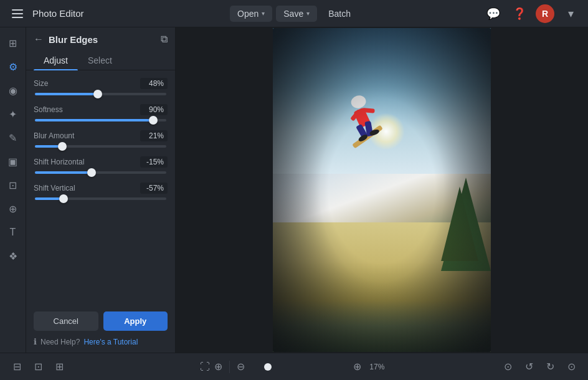 The image size is (588, 380). I want to click on sidebar-view-btn: ◉, so click(13, 90).